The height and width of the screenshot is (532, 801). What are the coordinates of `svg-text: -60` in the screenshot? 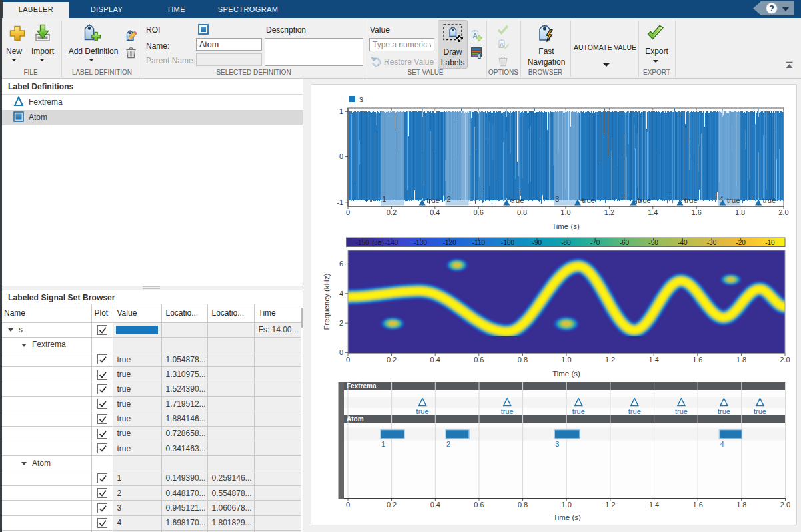 It's located at (625, 242).